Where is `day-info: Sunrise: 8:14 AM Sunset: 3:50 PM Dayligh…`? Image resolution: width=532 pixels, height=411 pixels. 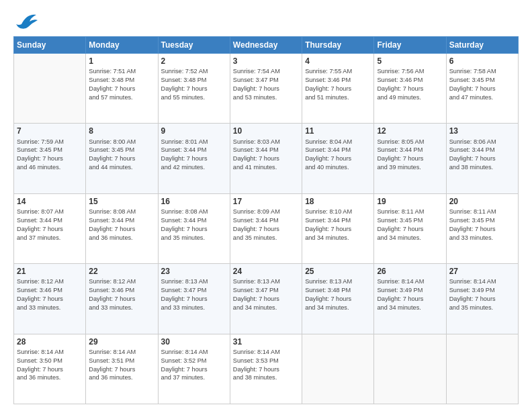
day-info: Sunrise: 8:14 AM Sunset: 3:50 PM Dayligh… is located at coordinates (50, 365).